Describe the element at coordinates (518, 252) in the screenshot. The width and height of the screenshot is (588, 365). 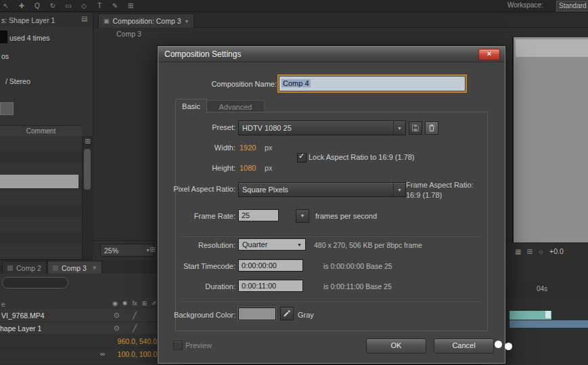
I see `channels-icon: ▦` at that location.